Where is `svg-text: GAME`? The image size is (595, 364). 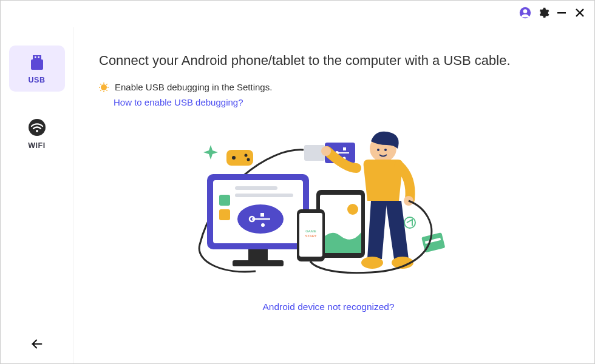
svg-text: GAME is located at coordinates (311, 231).